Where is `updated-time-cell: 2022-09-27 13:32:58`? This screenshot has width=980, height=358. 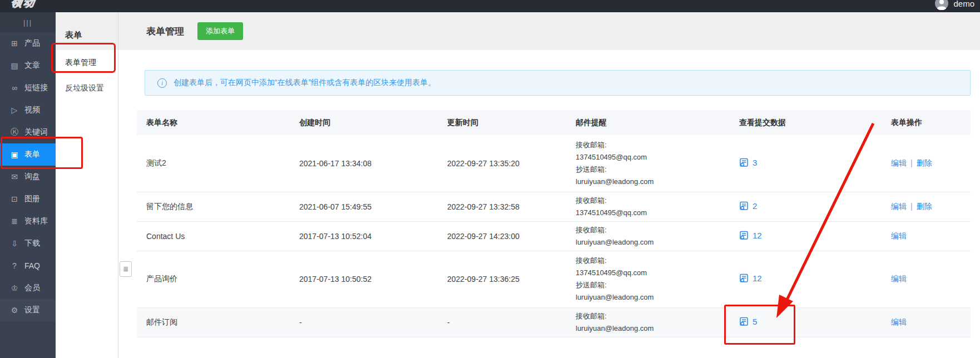 updated-time-cell: 2022-09-27 13:32:58 is located at coordinates (512, 207).